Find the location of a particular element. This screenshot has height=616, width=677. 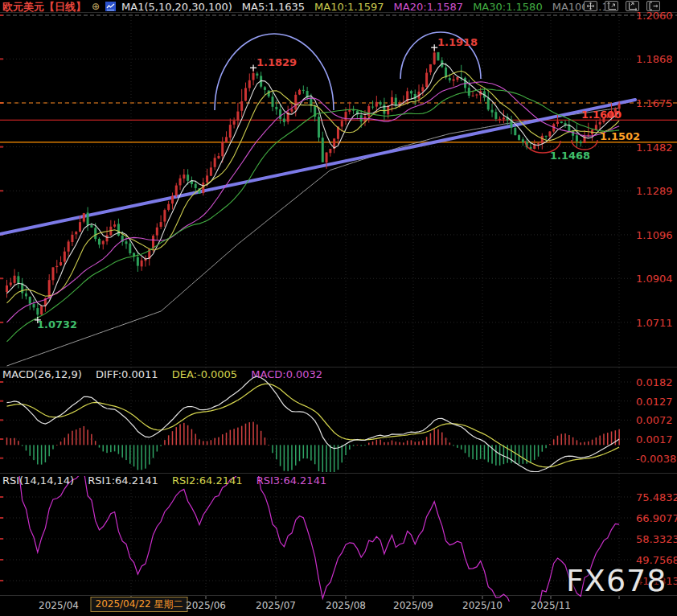

price-tag-red-line: 1.1600 is located at coordinates (601, 114).